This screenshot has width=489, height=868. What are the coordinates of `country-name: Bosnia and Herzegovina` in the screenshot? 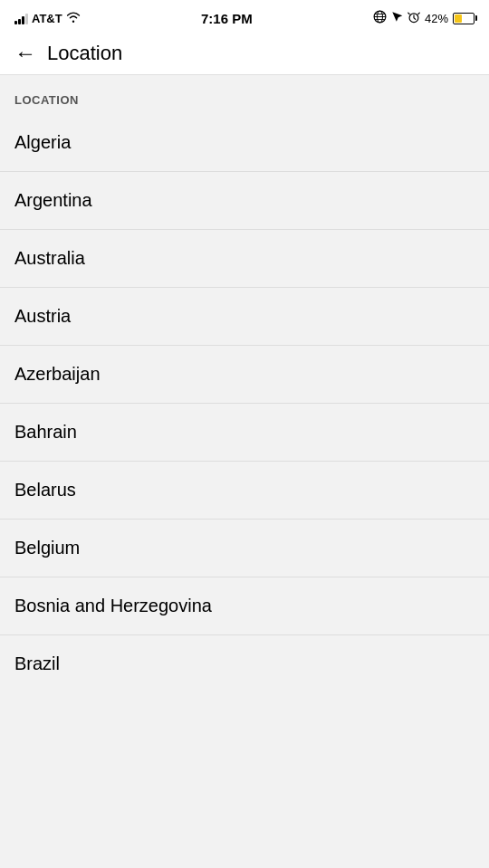 It's located at (113, 606).